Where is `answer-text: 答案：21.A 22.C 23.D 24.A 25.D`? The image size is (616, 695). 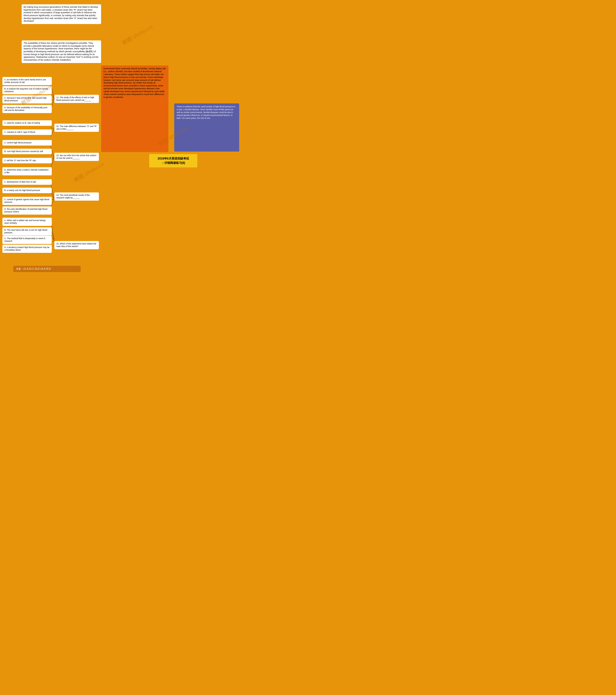 answer-text: 答案：21.A 22.C 23.D 24.A 25.D is located at coordinates (33, 269).